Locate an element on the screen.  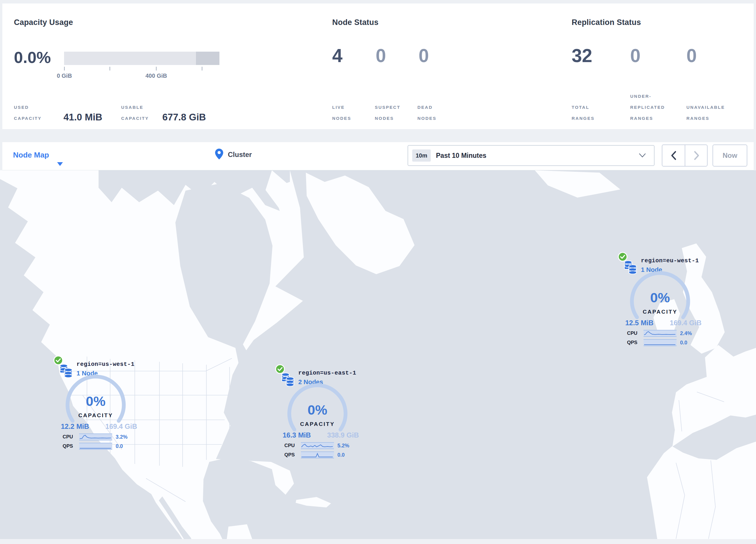
map-pin-icon is located at coordinates (219, 154).